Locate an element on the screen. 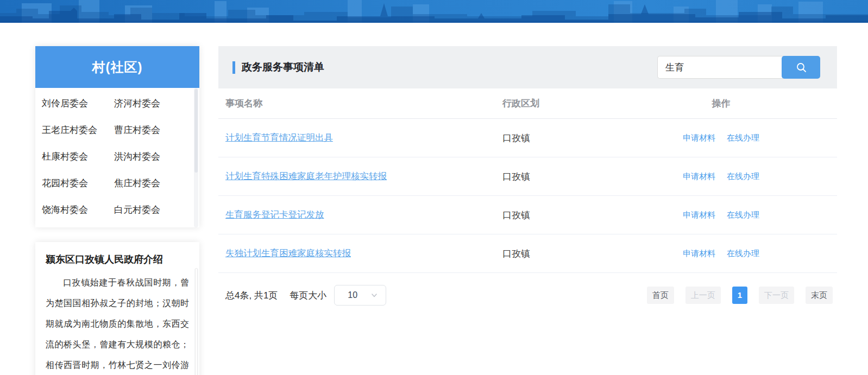 The image size is (868, 375). page-size-select: 10 is located at coordinates (360, 295).